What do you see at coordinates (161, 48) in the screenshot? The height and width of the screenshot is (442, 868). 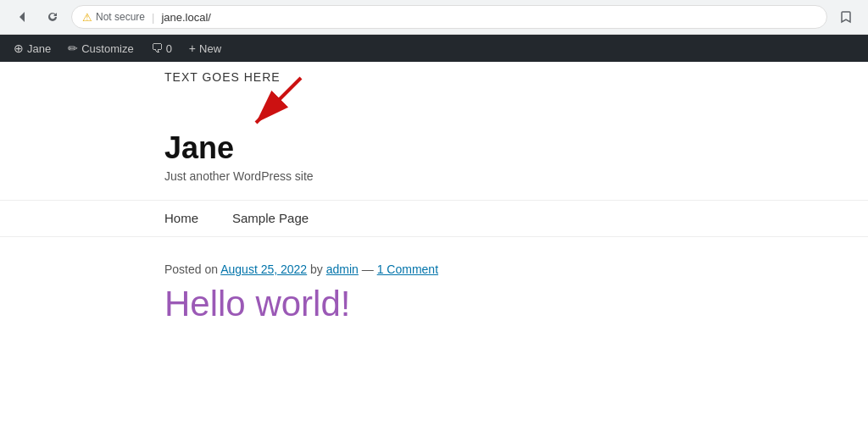 I see `admin-bar-comments: 🗨 0` at bounding box center [161, 48].